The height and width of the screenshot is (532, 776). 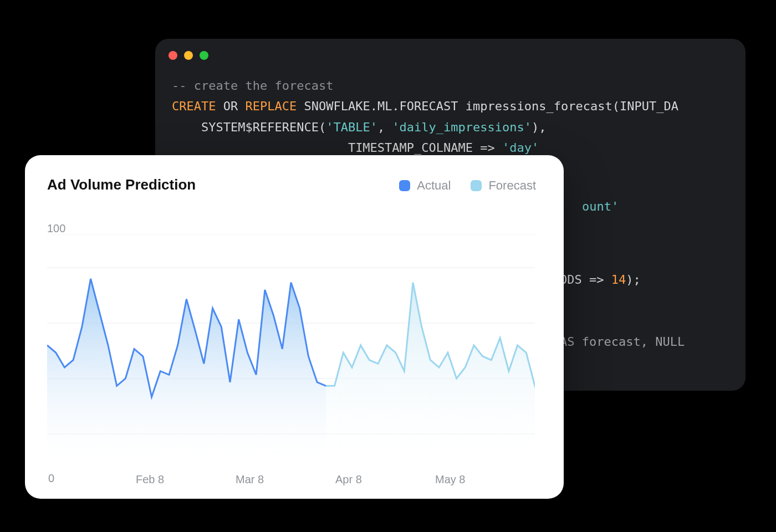 What do you see at coordinates (433, 186) in the screenshot?
I see `legend-label: Actual` at bounding box center [433, 186].